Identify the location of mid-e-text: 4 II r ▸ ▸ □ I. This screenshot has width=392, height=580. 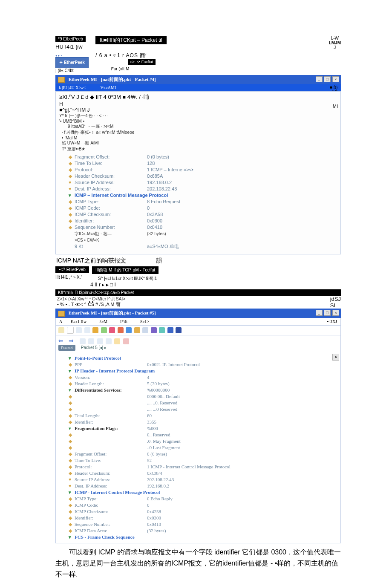
(103, 285).